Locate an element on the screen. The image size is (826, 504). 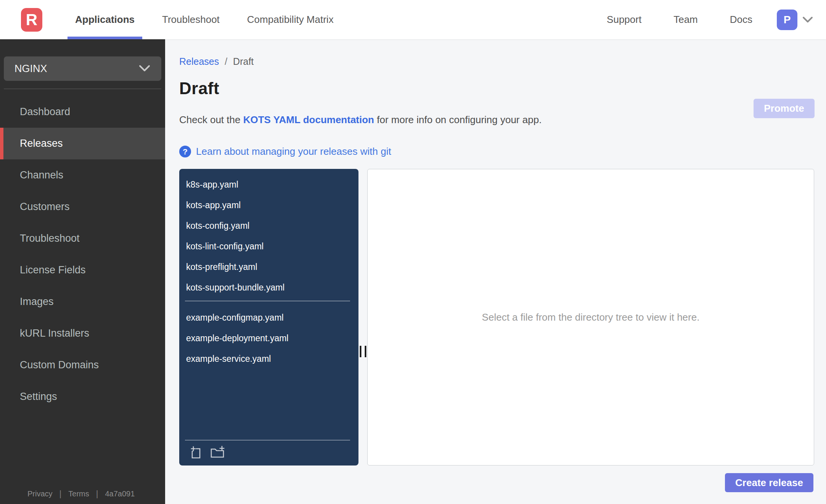
privacy-link: Privacy is located at coordinates (40, 494).